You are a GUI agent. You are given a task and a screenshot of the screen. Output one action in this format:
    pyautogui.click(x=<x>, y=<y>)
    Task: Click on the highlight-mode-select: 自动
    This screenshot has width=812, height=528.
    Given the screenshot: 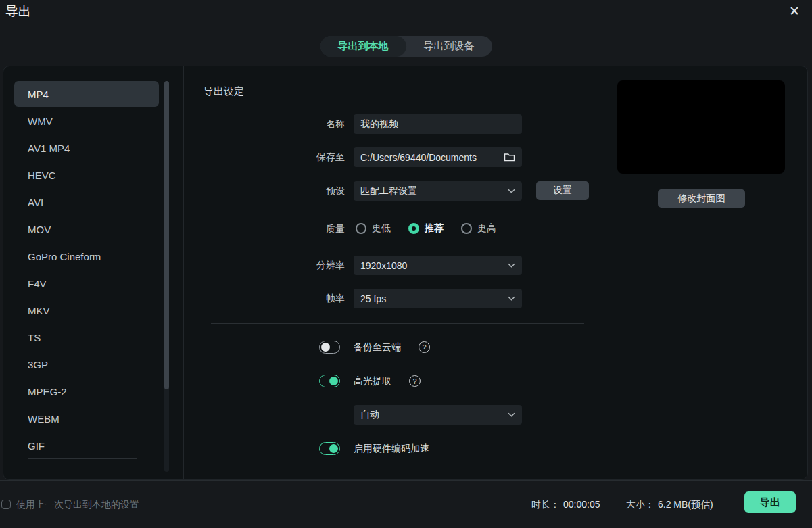 What is the action you would take?
    pyautogui.click(x=438, y=415)
    